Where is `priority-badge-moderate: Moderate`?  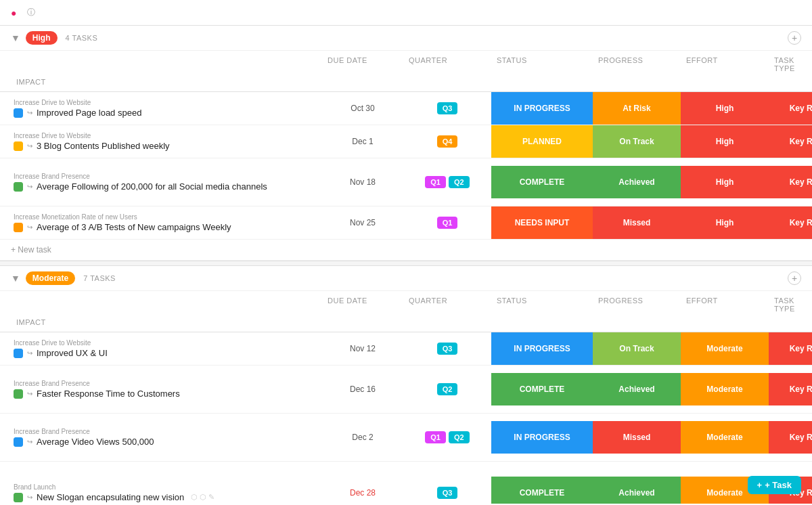
priority-badge-moderate: Moderate is located at coordinates (50, 278).